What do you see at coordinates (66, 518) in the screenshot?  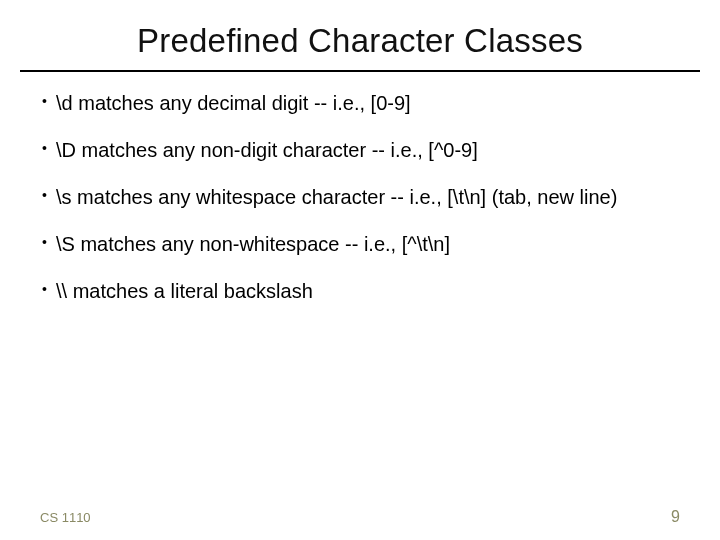 I see `footer-course: CS 1110` at bounding box center [66, 518].